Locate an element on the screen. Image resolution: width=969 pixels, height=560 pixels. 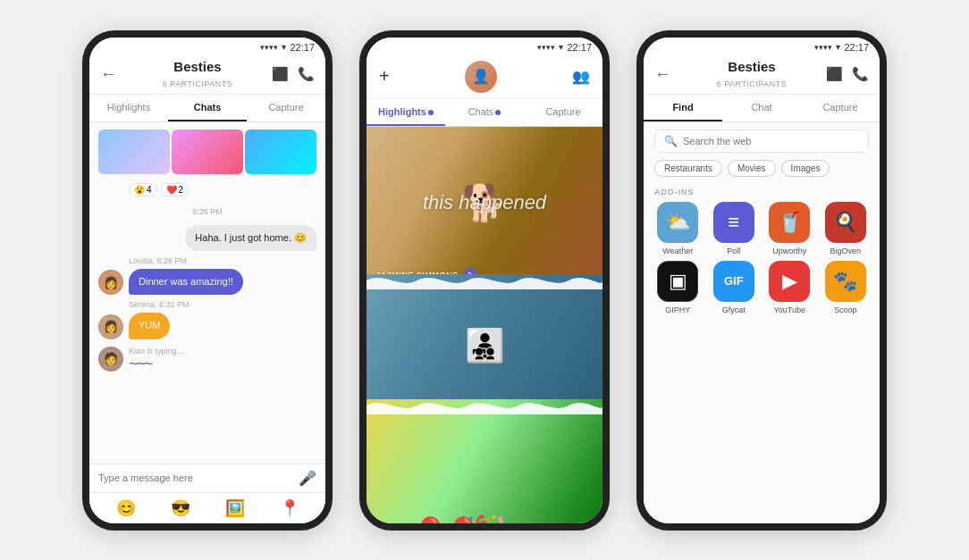
signal-icon-3: ▾▾▾▾ is located at coordinates (823, 47).